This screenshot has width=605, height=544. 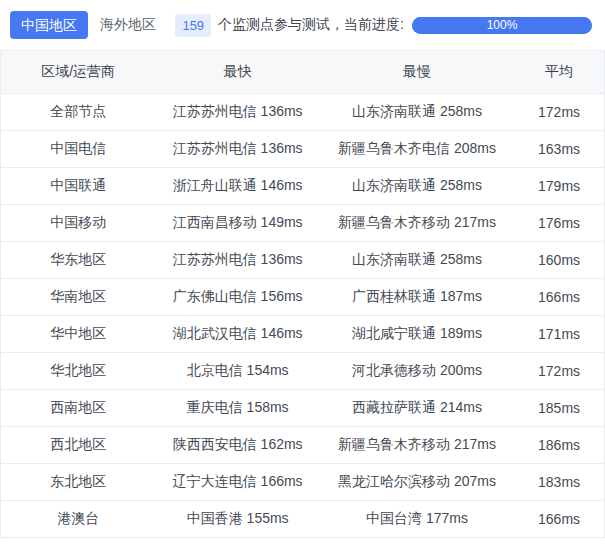 What do you see at coordinates (502, 26) in the screenshot?
I see `progress-percent-label: 100%` at bounding box center [502, 26].